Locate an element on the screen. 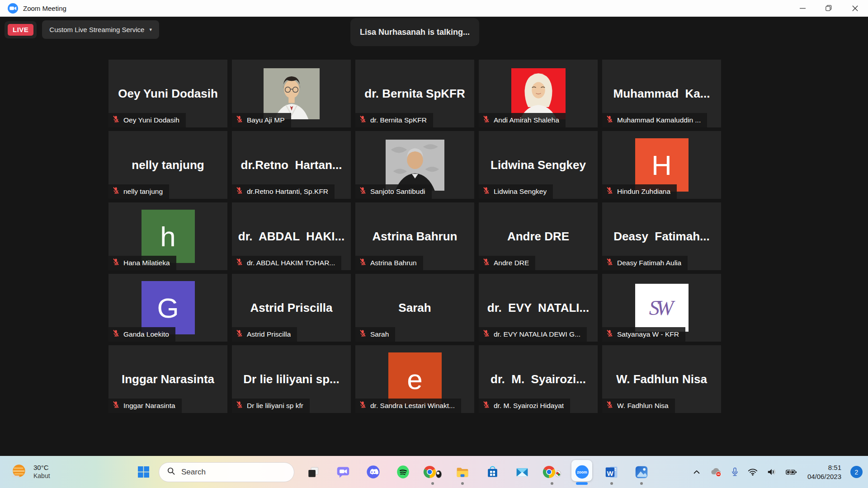 Image resolution: width=868 pixels, height=488 pixels. participant-name-tag: Hana Milatieka is located at coordinates (142, 263).